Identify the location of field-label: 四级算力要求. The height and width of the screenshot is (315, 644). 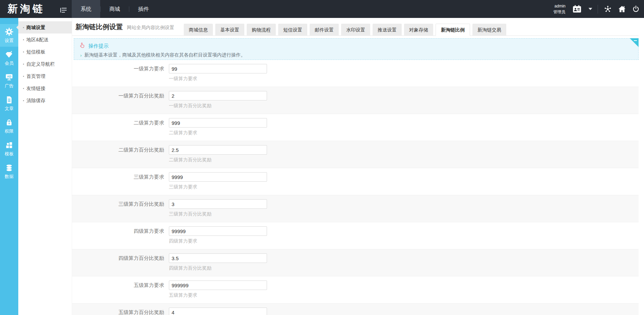
(118, 235).